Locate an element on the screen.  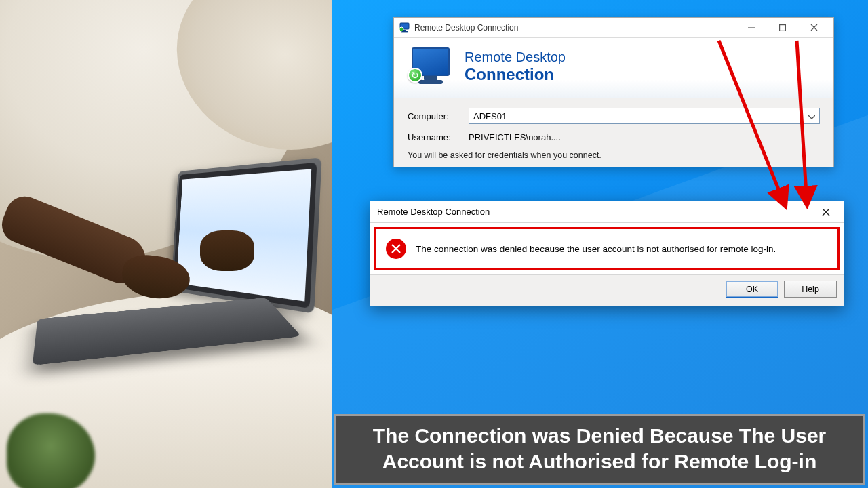
rdc-titlebar: Remote Desktop Connection is located at coordinates (614, 28).